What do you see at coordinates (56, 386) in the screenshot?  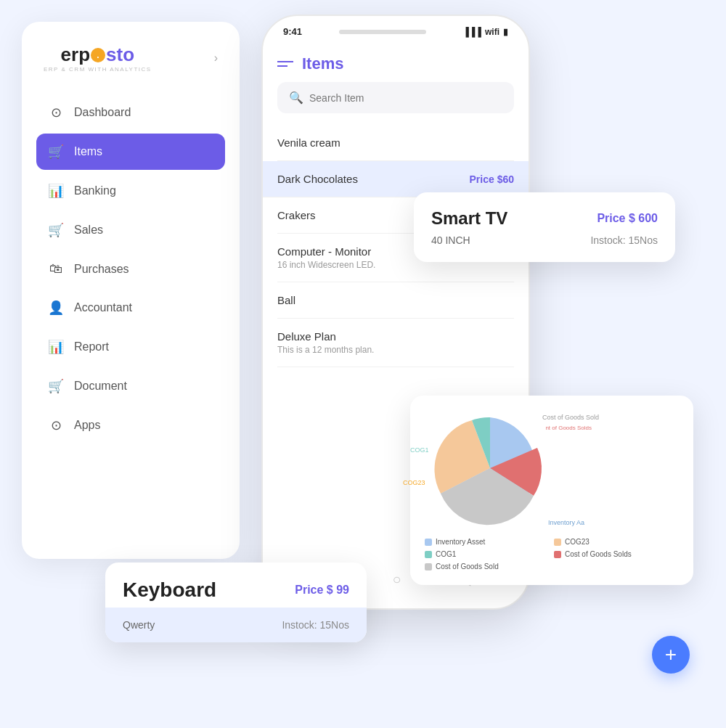 I see `document-icon: 🛒` at bounding box center [56, 386].